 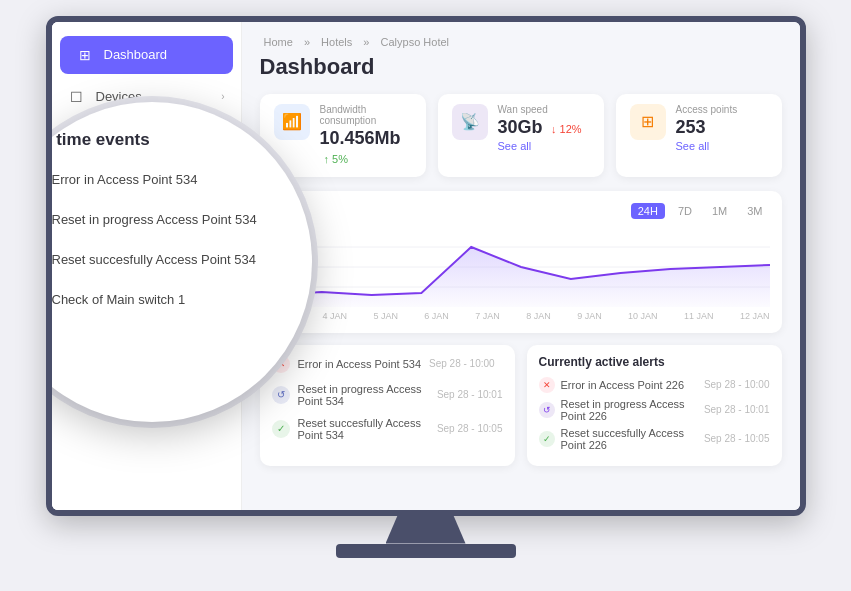 What do you see at coordinates (720, 211) in the screenshot?
I see `chart-tab-1m: 1M` at bounding box center [720, 211].